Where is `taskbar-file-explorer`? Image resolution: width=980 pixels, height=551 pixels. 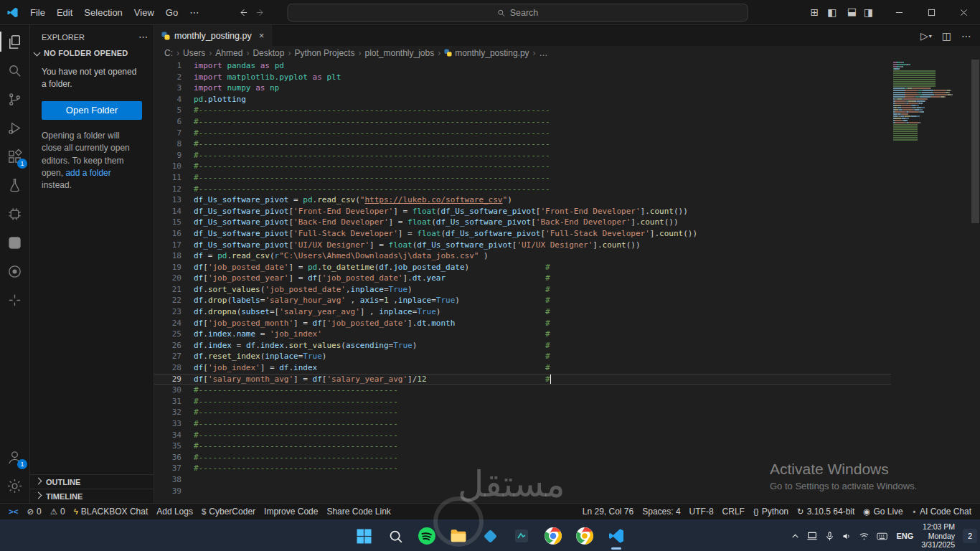 taskbar-file-explorer is located at coordinates (458, 536).